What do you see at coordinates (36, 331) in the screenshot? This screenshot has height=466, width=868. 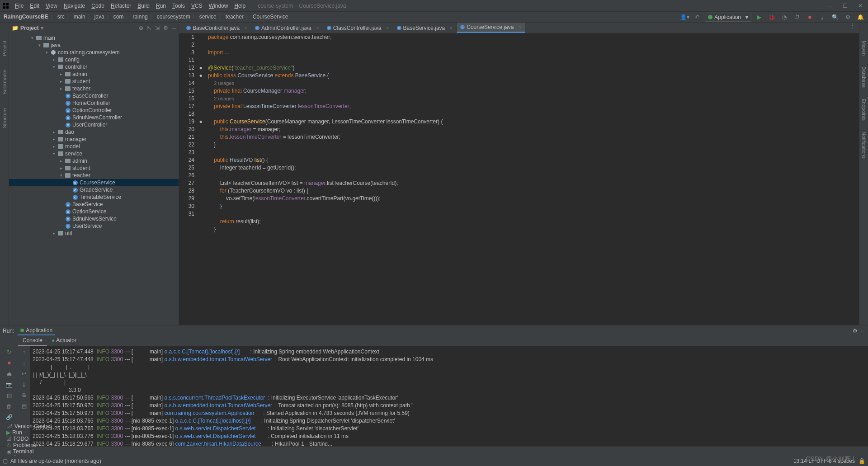 I see `run-config-tab: Application` at bounding box center [36, 331].